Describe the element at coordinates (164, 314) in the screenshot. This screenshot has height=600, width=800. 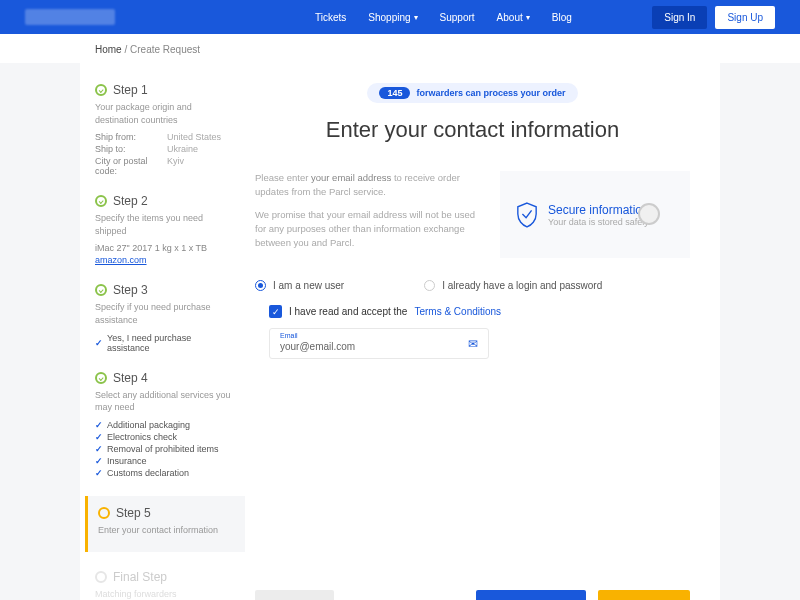
I see `step-3-desc: Specify if you need purchase assistance` at that location.